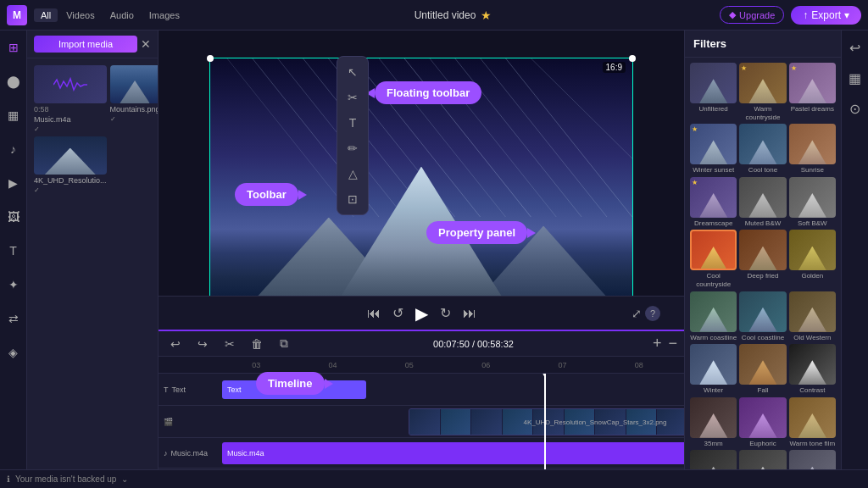 The image size is (868, 488). Describe the element at coordinates (14, 285) in the screenshot. I see `sidebar-icon-graphics: ✦` at that location.